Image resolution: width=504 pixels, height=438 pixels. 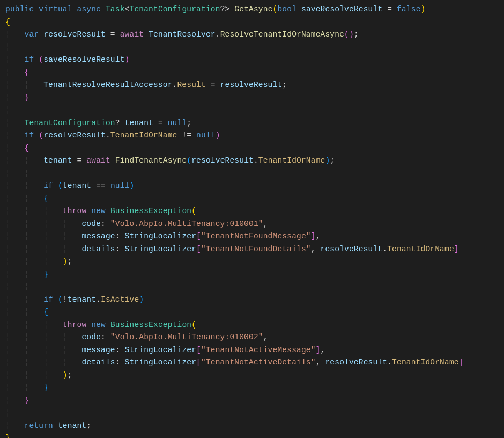 I want to click on code-line: ¦ ¦ tenant = await FindTenantAsync(resol…, so click(x=170, y=160).